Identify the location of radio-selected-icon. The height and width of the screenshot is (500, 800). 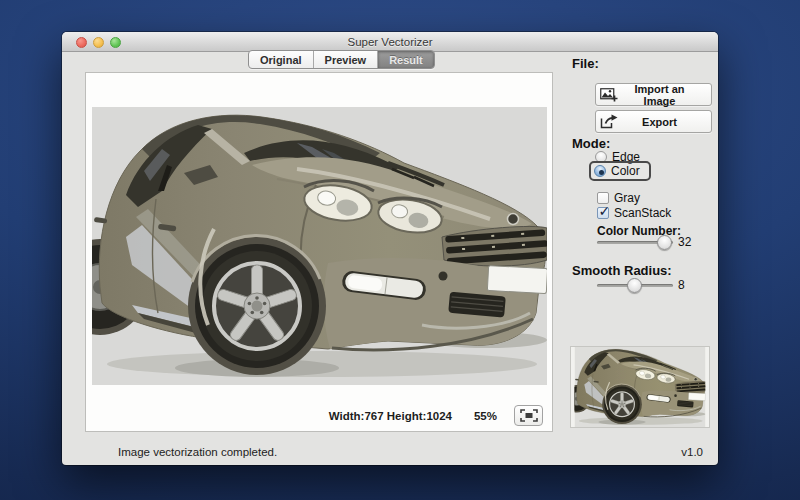
(600, 171).